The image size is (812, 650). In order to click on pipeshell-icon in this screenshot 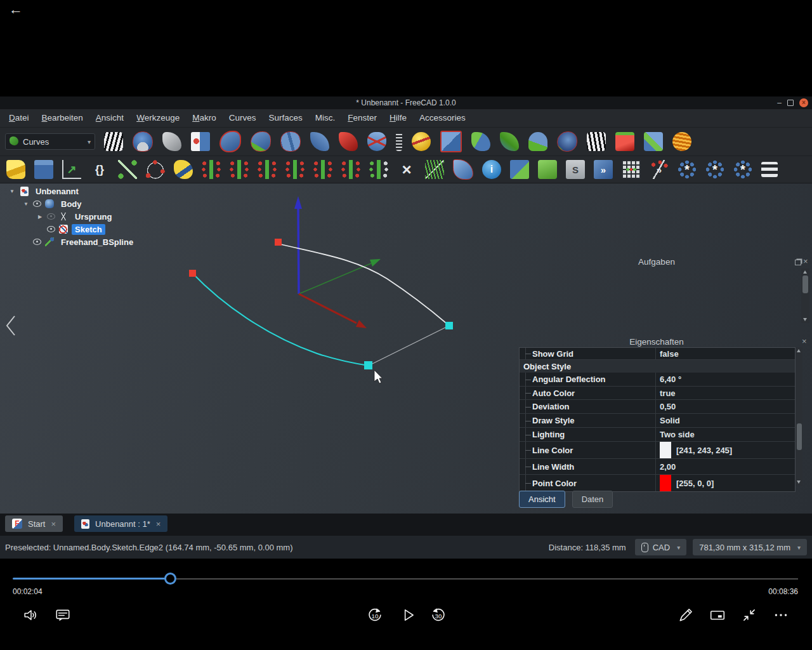, I will do `click(291, 142)`.